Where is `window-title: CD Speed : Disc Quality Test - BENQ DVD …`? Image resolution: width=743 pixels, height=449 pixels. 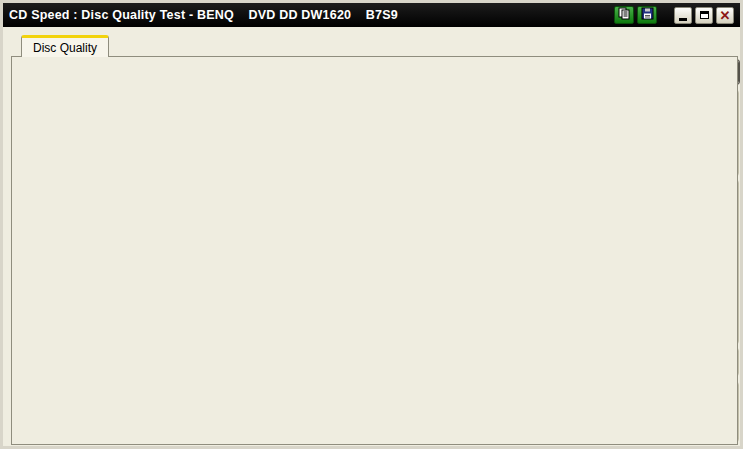
window-title: CD Speed : Disc Quality Test - BENQ DVD … is located at coordinates (310, 15).